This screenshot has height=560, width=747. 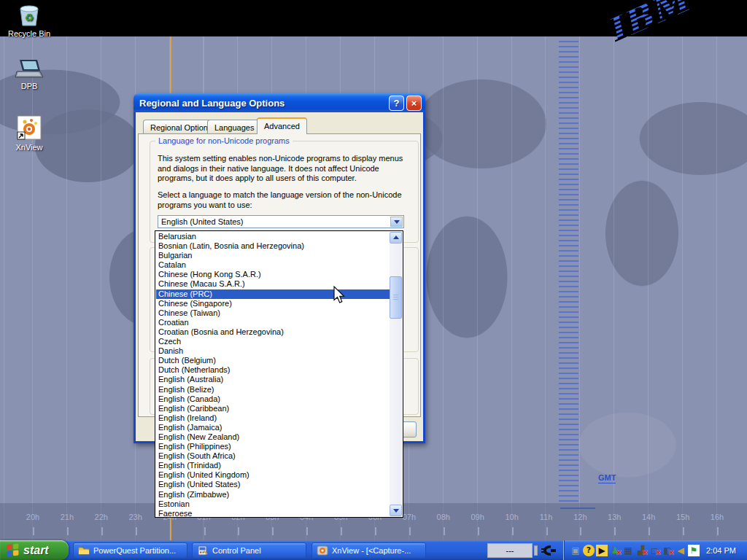 What do you see at coordinates (369, 551) in the screenshot?
I see `taskbar-button-xnview: XnView - [<Capture-...` at bounding box center [369, 551].